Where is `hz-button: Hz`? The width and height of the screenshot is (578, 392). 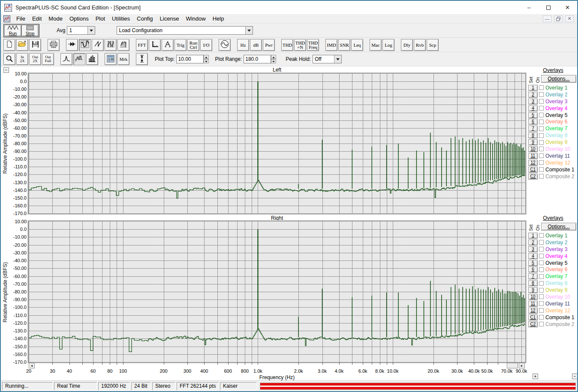 hz-button: Hz is located at coordinates (243, 45).